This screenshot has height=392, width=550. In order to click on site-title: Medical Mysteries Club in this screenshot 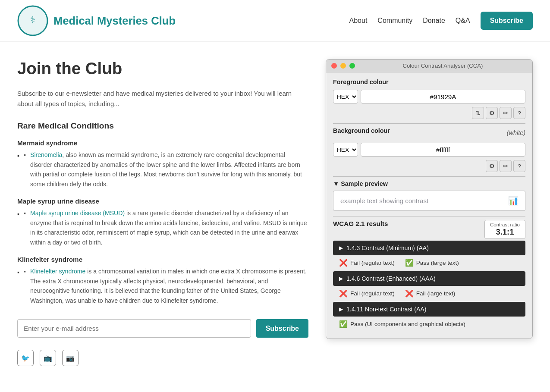, I will do `click(115, 21)`.